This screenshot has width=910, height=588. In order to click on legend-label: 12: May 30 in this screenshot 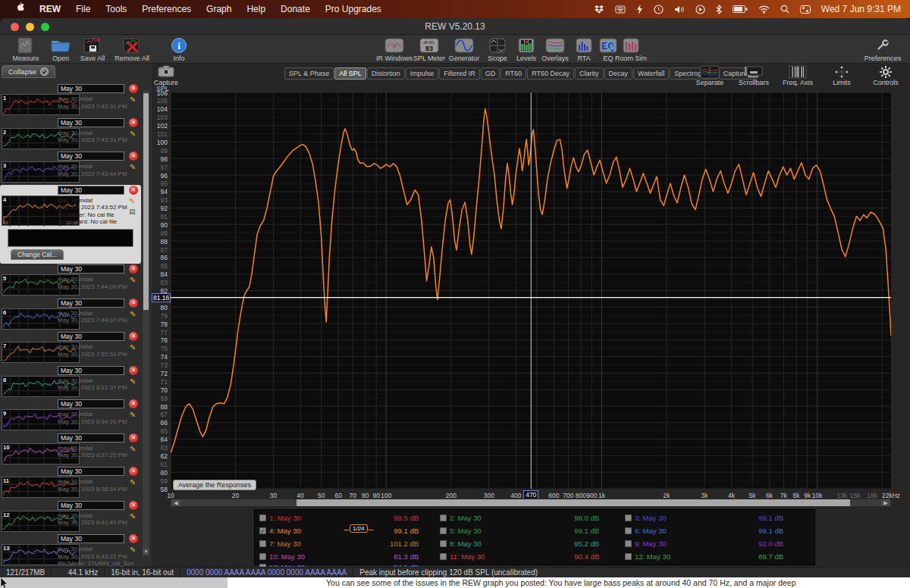, I will do `click(652, 556)`.